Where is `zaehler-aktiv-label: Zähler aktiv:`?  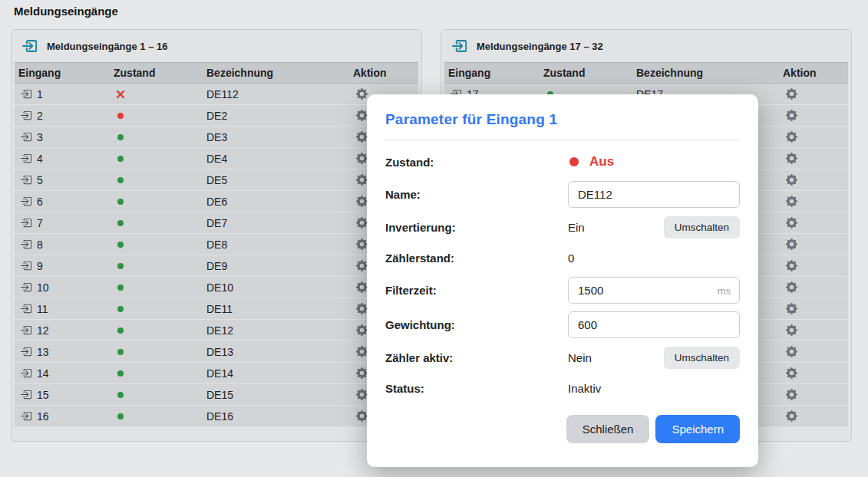 zaehler-aktiv-label: Zähler aktiv: is located at coordinates (477, 357).